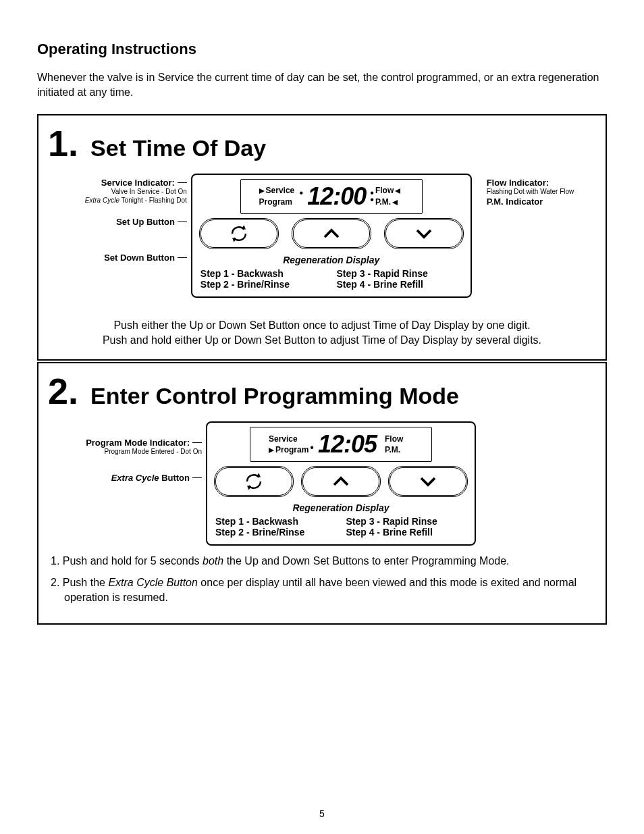 The height and width of the screenshot is (834, 644). What do you see at coordinates (543, 201) in the screenshot?
I see `pm-indicator-label: P.M. Indicator` at bounding box center [543, 201].